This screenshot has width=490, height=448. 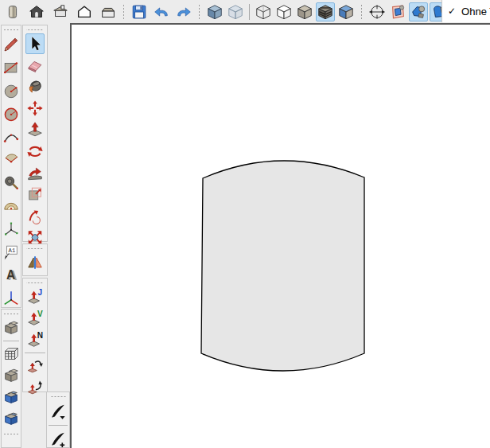 What do you see at coordinates (215, 12) in the screenshot?
I see `shaded-textures-blue-button` at bounding box center [215, 12].